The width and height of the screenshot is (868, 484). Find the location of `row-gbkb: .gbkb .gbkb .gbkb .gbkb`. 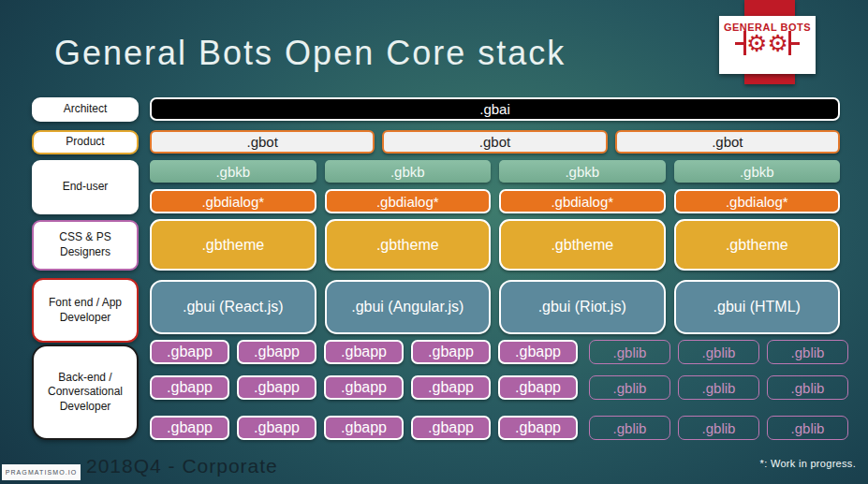

row-gbkb: .gbkb .gbkb .gbkb .gbkb is located at coordinates (494, 171).